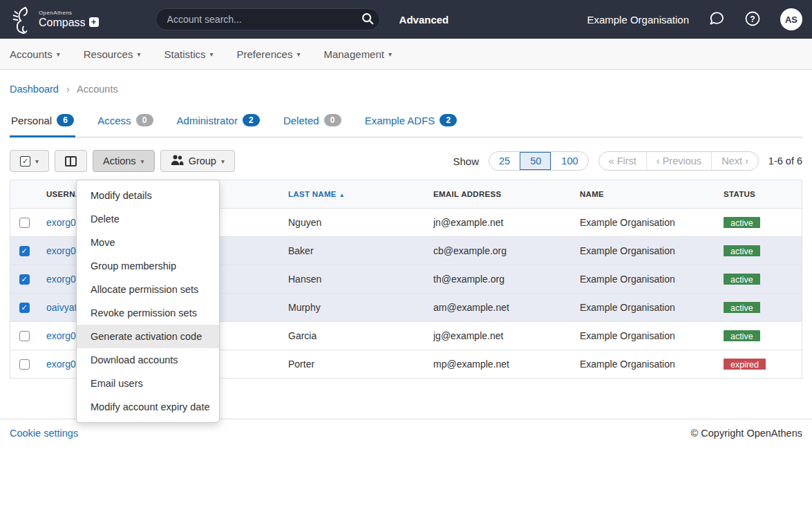 The width and height of the screenshot is (812, 514). I want to click on brand-name-label: Compass, so click(62, 23).